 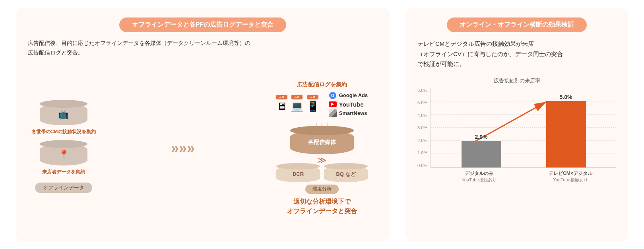 What do you see at coordinates (517, 25) in the screenshot?
I see `right-panel-title: オンライン・オフライン横断の効果検証` at bounding box center [517, 25].